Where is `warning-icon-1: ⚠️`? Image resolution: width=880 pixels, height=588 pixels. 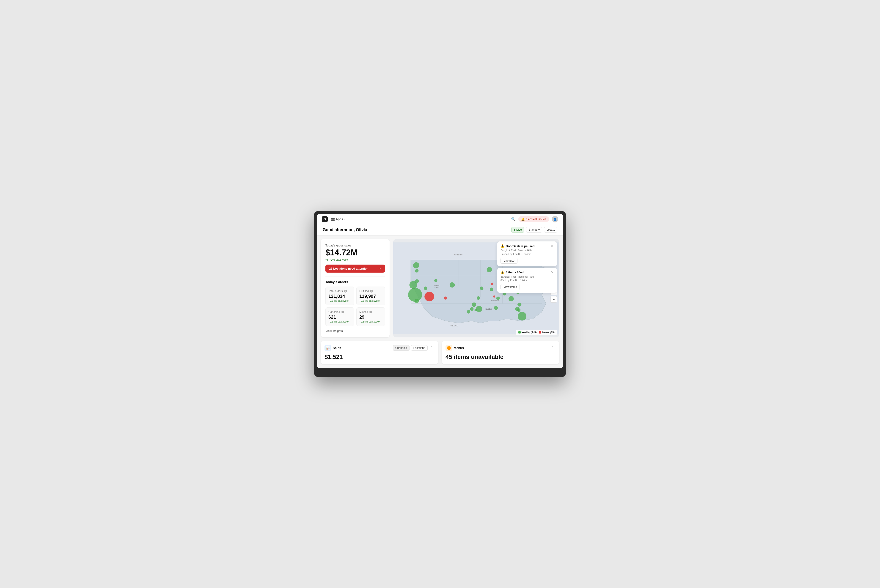
warning-icon-1: ⚠️ is located at coordinates (503, 272).